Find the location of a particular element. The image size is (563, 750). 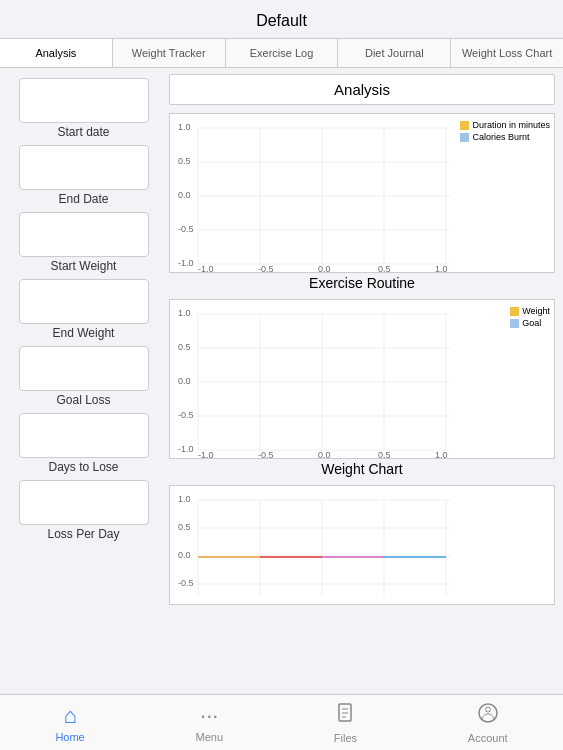

app-title: Default is located at coordinates (282, 20).